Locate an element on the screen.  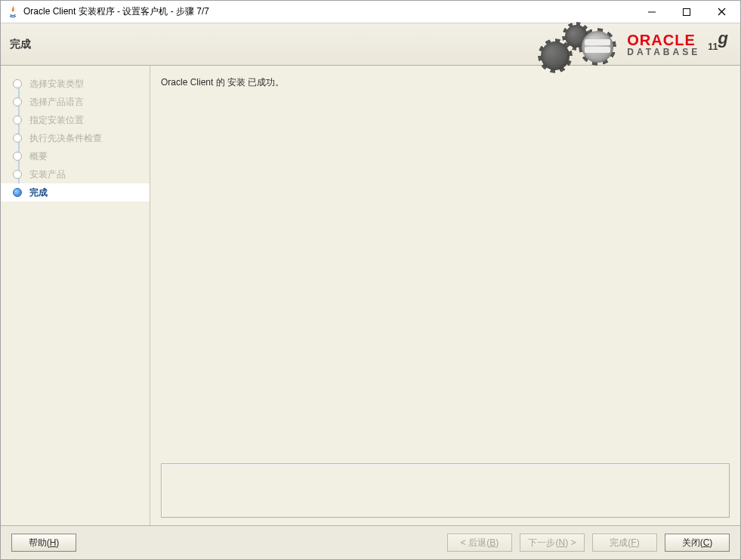
version-suffix: g is located at coordinates (724, 38).